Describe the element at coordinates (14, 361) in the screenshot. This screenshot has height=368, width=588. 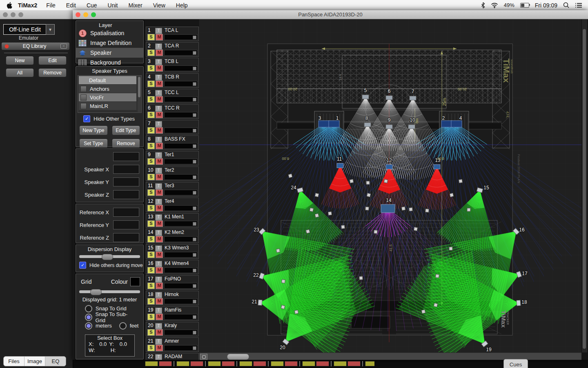
I see `tab-files: Files` at that location.